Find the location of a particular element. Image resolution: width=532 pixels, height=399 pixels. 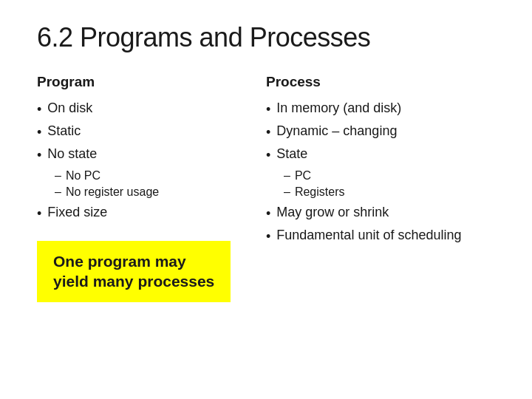

program-nopc-text: No PC is located at coordinates (83, 176).